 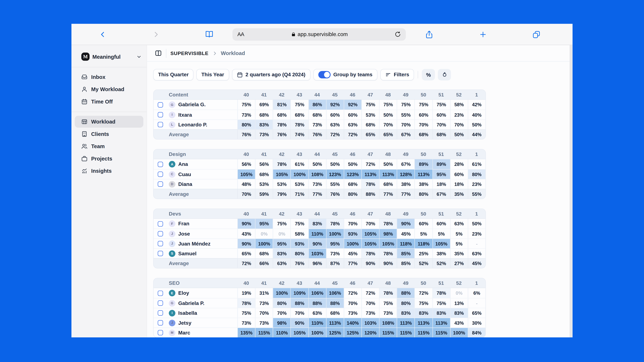 I want to click on member-name-cell: JJuan Méndez, so click(x=202, y=244).